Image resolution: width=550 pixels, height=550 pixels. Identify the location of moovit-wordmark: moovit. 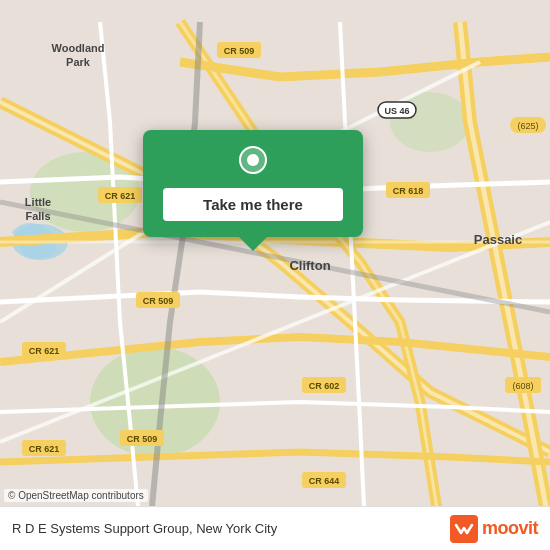
(510, 528).